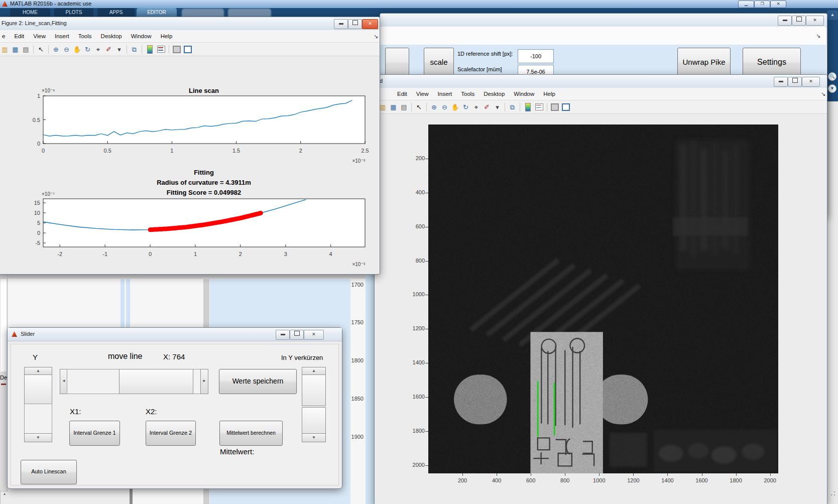 The image size is (838, 504). I want to click on new-file-icon: ▥, so click(5, 49).